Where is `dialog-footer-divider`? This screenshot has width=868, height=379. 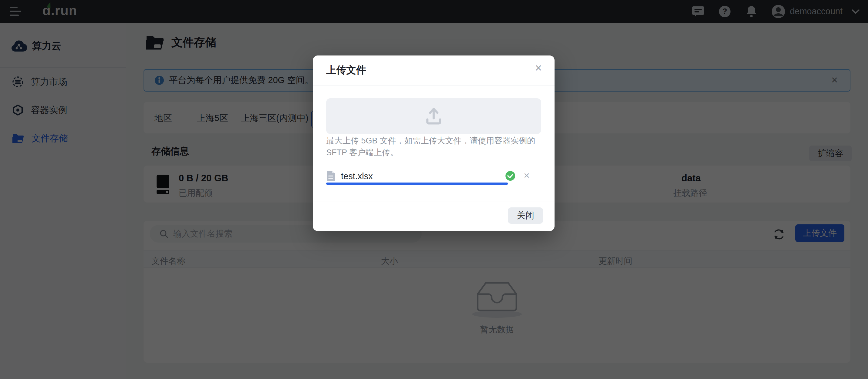
dialog-footer-divider is located at coordinates (434, 202).